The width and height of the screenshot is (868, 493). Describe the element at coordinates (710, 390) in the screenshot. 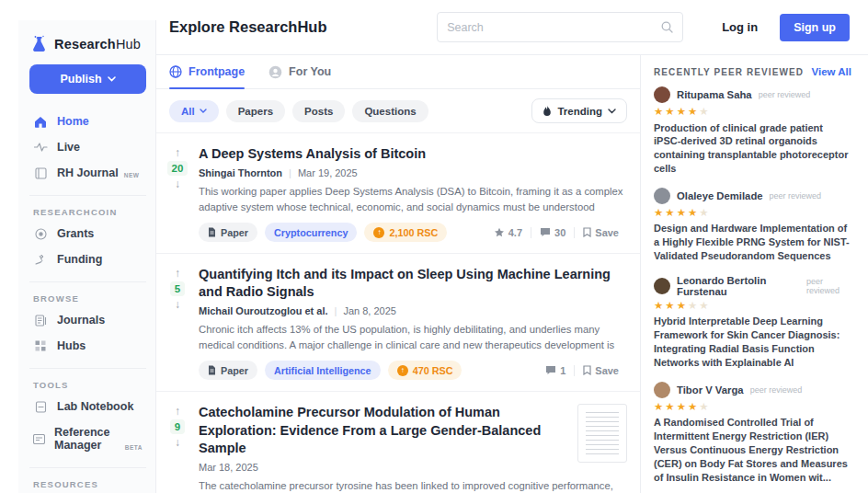

I see `reviewer-name-link: Tibor V Varga` at that location.